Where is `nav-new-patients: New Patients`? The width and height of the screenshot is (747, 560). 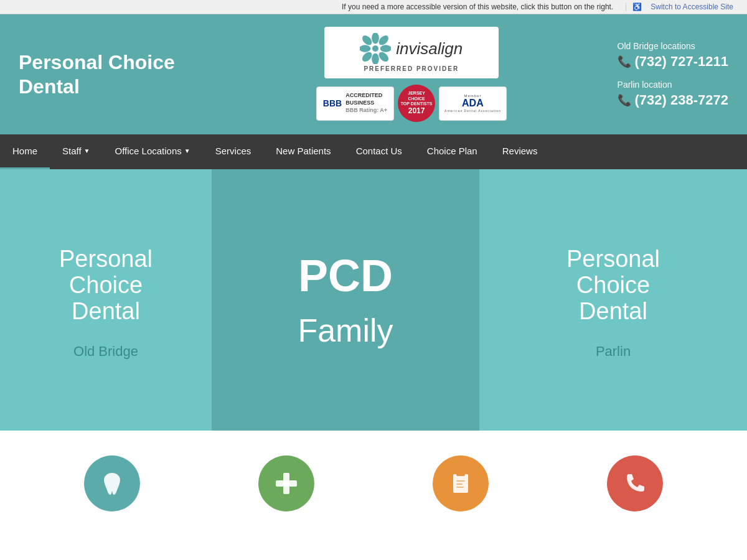
nav-new-patients: New Patients is located at coordinates (303, 152).